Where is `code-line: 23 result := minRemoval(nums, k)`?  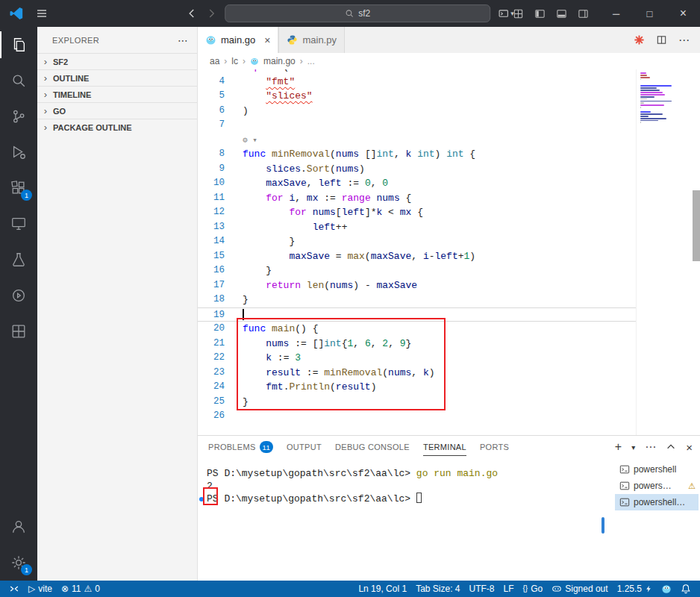
code-line: 23 result := minRemoval(nums, k) is located at coordinates (416, 373).